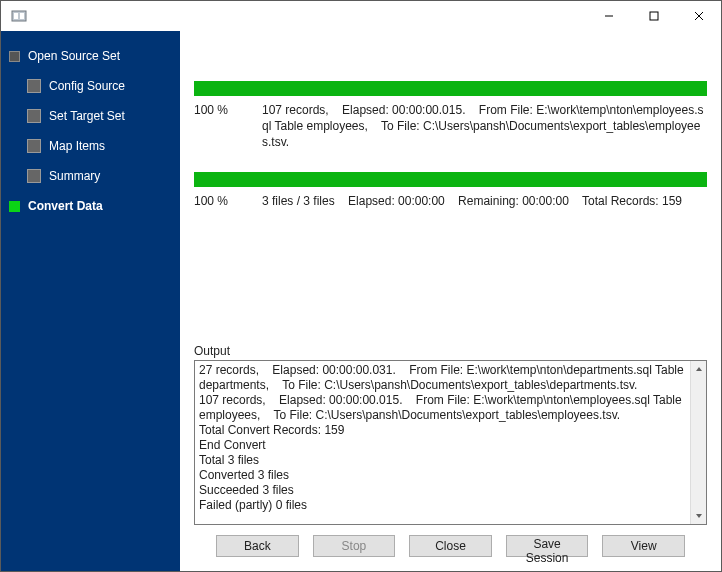 The image size is (722, 572). Describe the element at coordinates (450, 201) in the screenshot. I see `total-progress-row: 100 % 3 files / 3 files Elapsed: 00:00:0…` at that location.